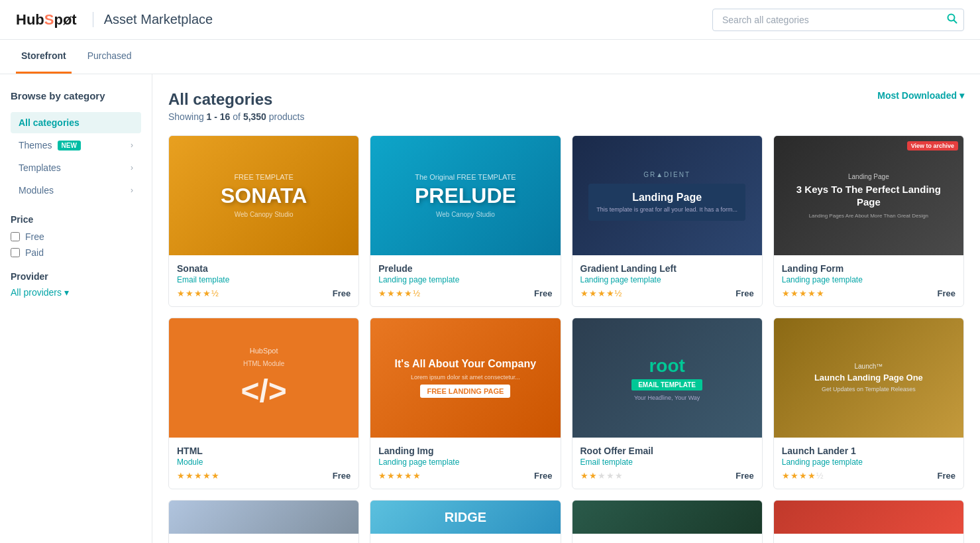 This screenshot has width=980, height=543. I want to click on sidebar-item-themes: Themes NEW ›, so click(76, 145).